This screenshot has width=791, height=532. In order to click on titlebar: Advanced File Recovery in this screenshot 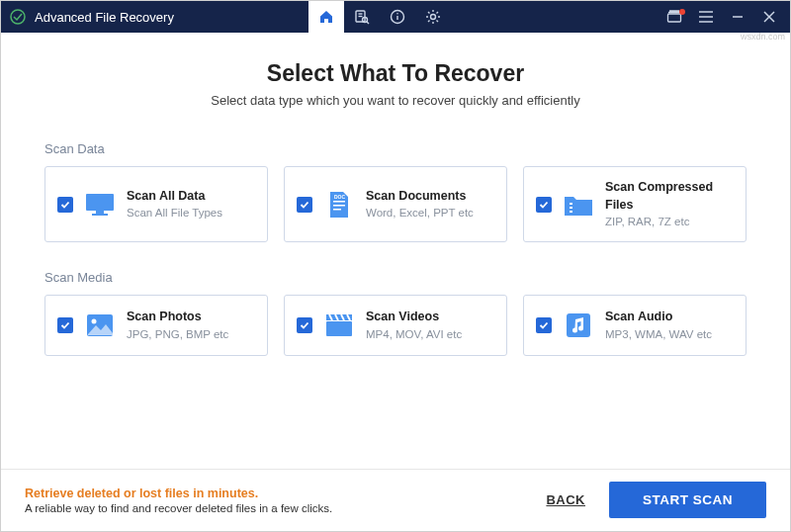, I will do `click(396, 17)`.